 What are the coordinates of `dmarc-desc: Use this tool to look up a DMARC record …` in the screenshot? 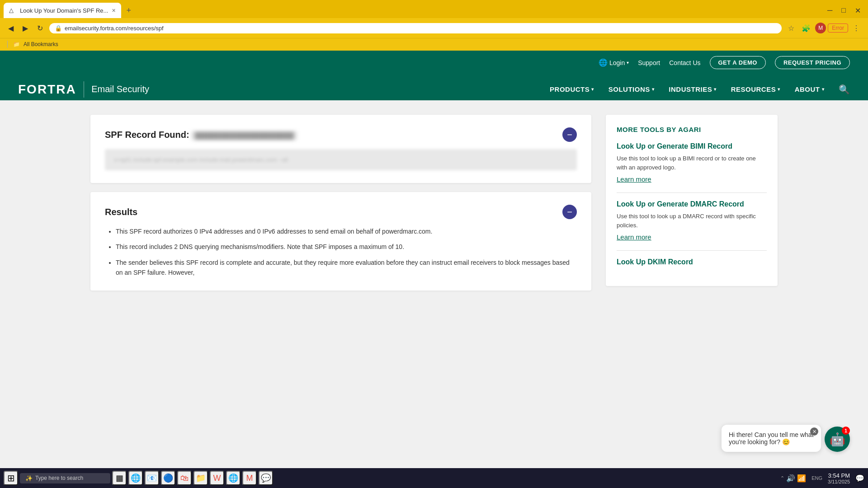 It's located at (692, 221).